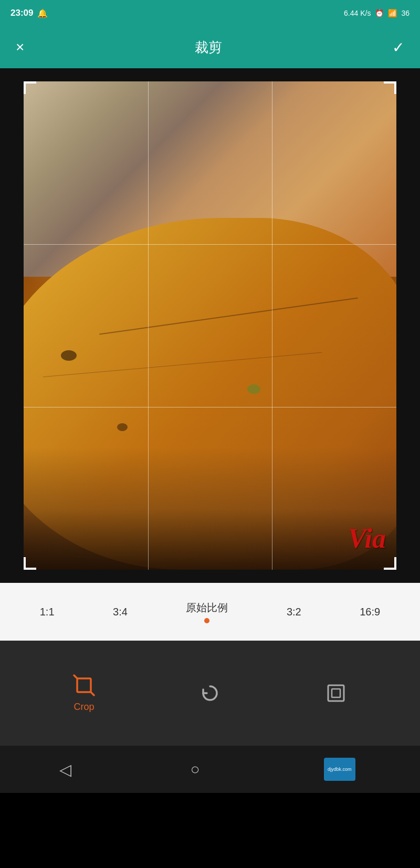 Image resolution: width=420 pixels, height=868 pixels. I want to click on close-button: ×, so click(20, 47).